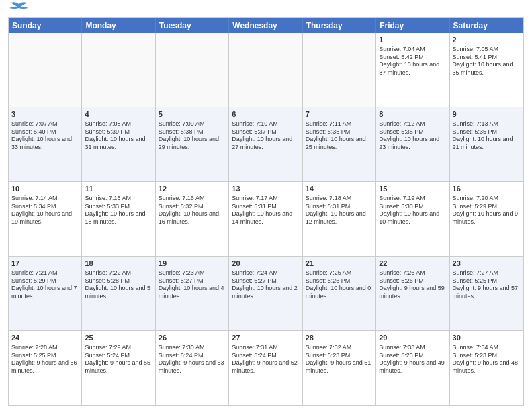 The width and height of the screenshot is (532, 411). Describe the element at coordinates (486, 40) in the screenshot. I see `day-number: 2` at that location.